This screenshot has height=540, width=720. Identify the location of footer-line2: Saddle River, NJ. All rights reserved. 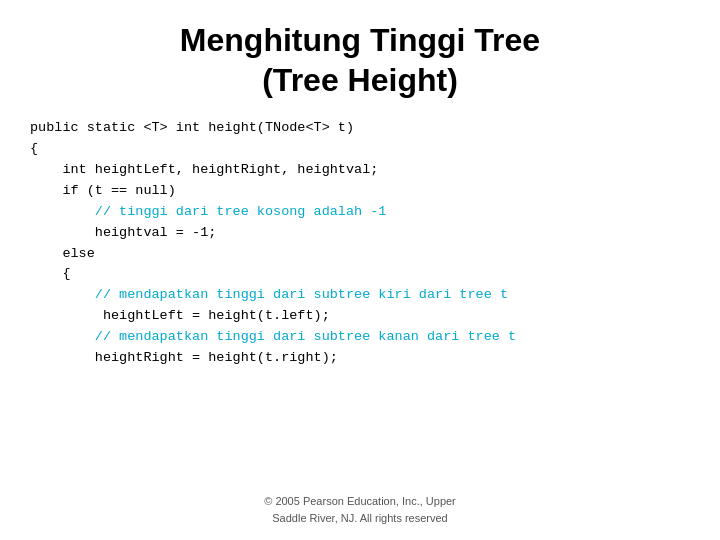
(360, 518).